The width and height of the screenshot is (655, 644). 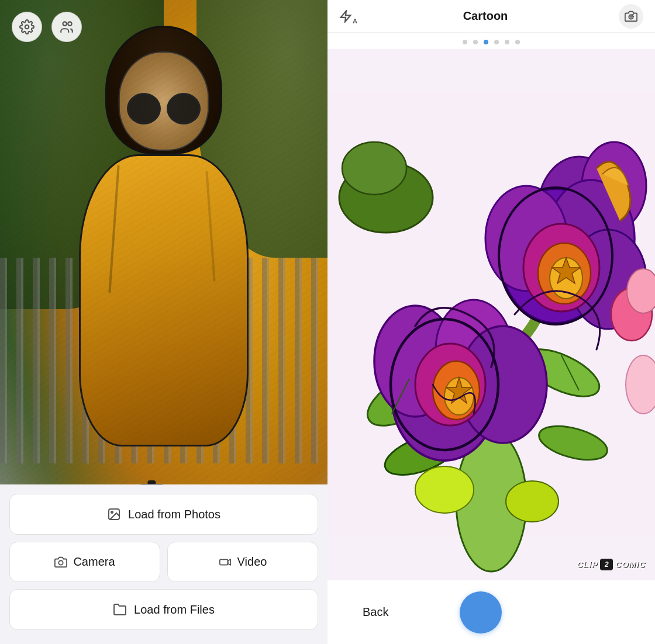 What do you see at coordinates (174, 610) in the screenshot?
I see `load-files-label: Load from Files` at bounding box center [174, 610].